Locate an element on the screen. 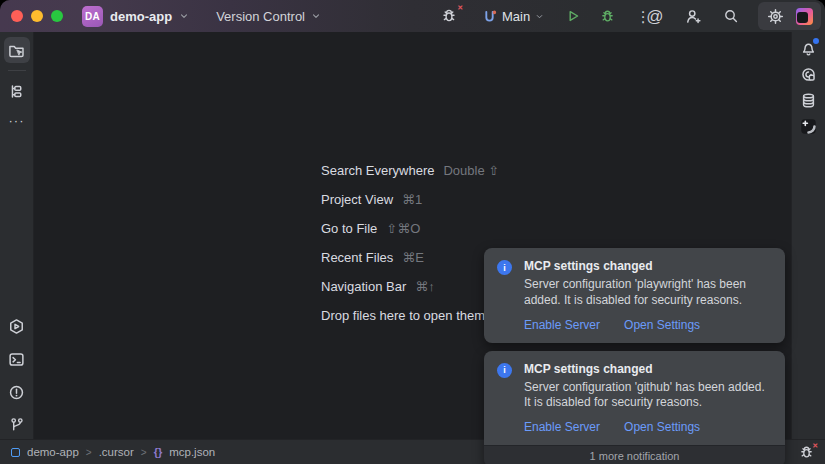 This screenshot has width=825, height=464. left-stripe-bottom is located at coordinates (17, 376).